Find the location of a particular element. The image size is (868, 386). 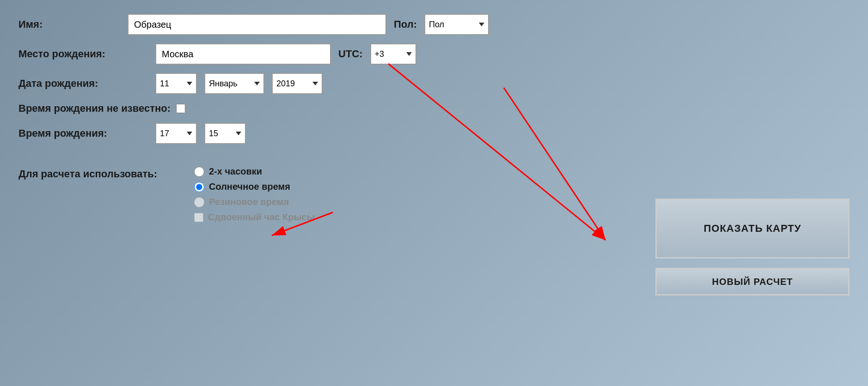

unknown-time-checkbox is located at coordinates (181, 109).